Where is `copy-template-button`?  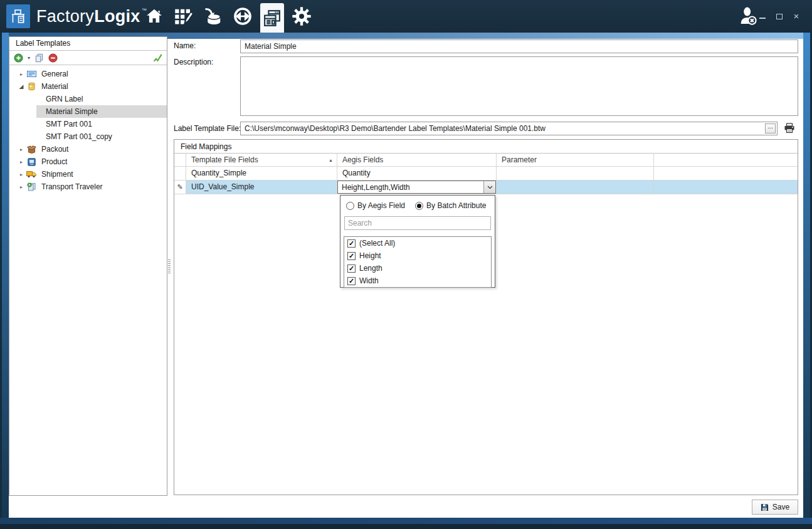 copy-template-button is located at coordinates (39, 58).